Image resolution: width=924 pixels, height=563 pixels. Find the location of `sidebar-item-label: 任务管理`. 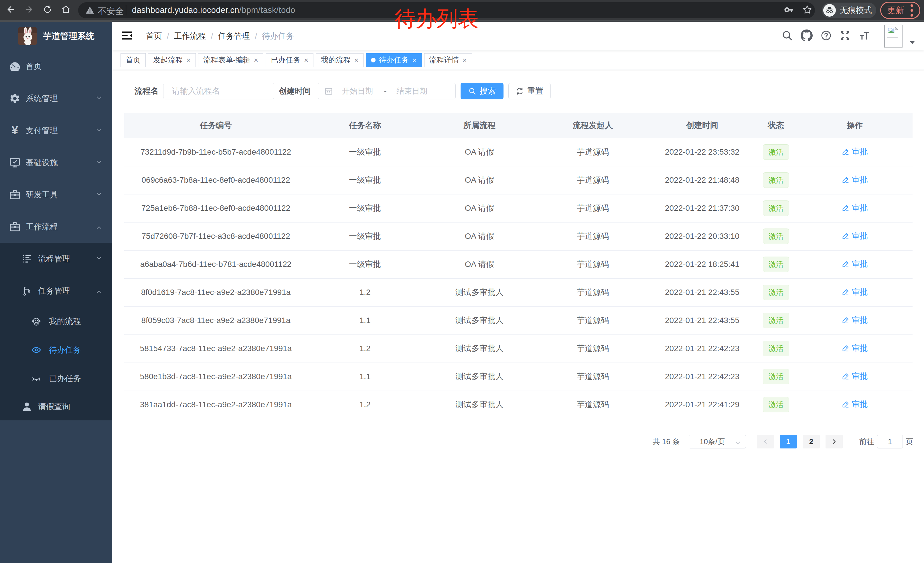

sidebar-item-label: 任务管理 is located at coordinates (54, 291).